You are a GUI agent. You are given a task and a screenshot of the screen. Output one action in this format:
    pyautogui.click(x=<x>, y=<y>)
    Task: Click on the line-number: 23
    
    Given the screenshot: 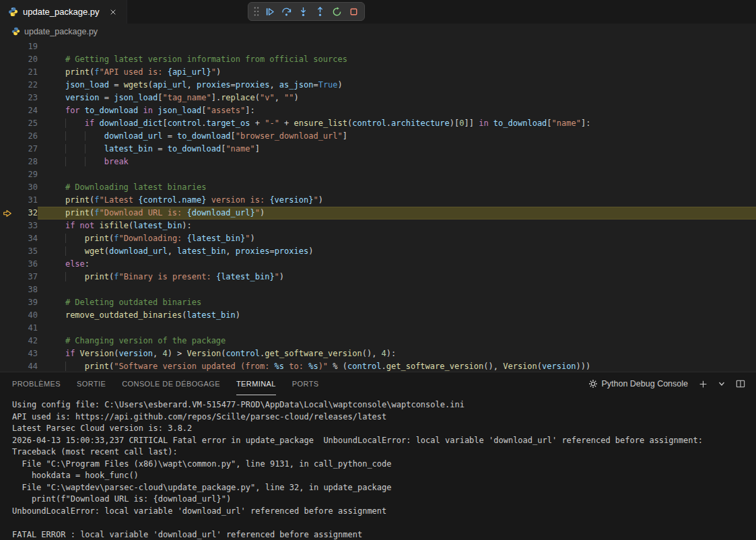 What is the action you would take?
    pyautogui.click(x=26, y=98)
    